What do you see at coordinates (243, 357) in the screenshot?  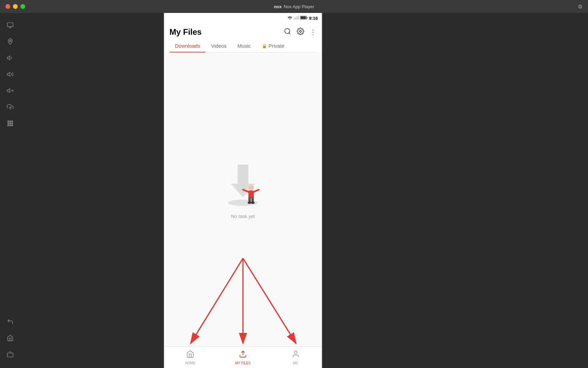 I see `nav-my-files: MY FILES` at bounding box center [243, 357].